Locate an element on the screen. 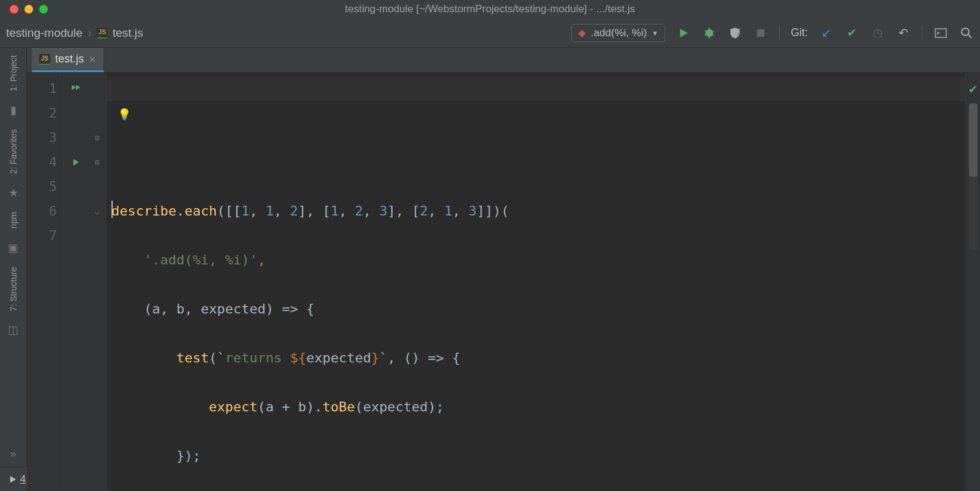 The image size is (980, 491). close-tab-icon: ✕ is located at coordinates (92, 59).